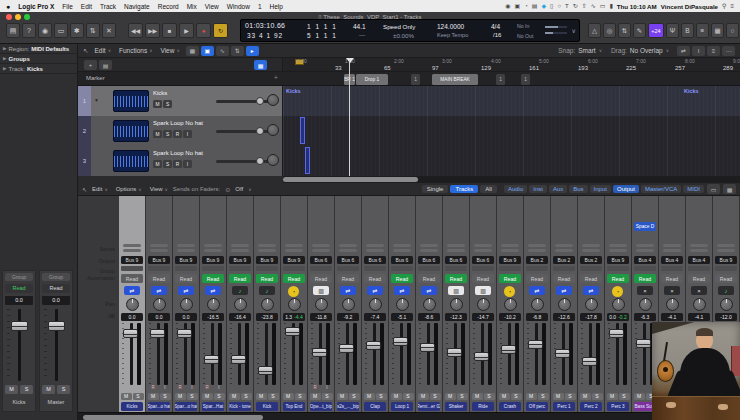 The image size is (740, 420). Describe the element at coordinates (260, 161) in the screenshot. I see `slider-thumb` at that location.